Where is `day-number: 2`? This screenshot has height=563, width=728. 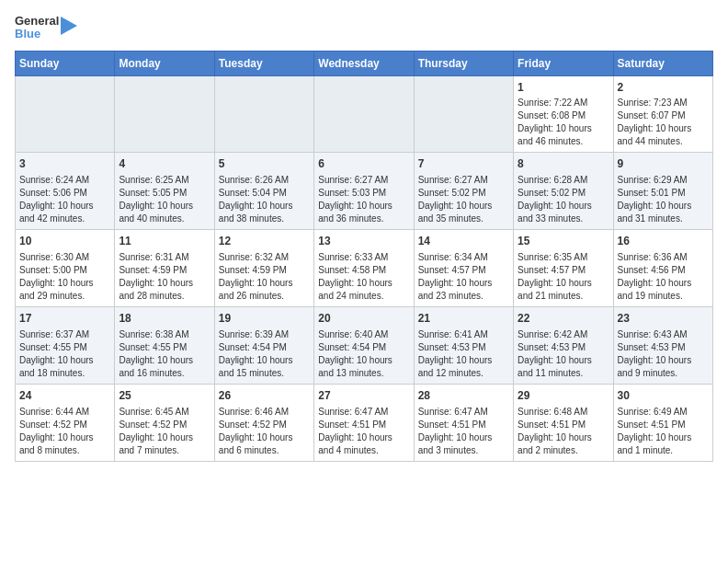
day-number: 2 is located at coordinates (664, 88).